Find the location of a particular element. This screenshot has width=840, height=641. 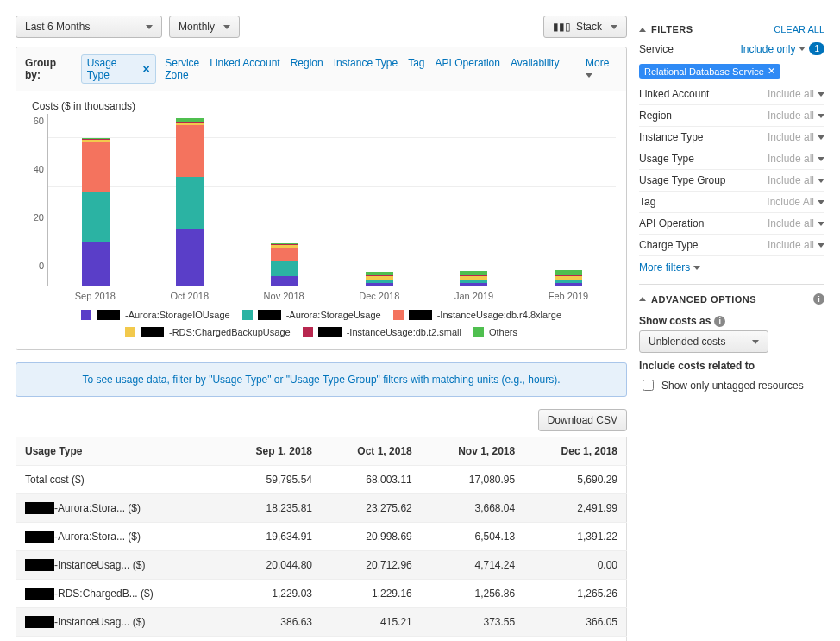

clear-all-button: CLEAR ALL is located at coordinates (799, 29).